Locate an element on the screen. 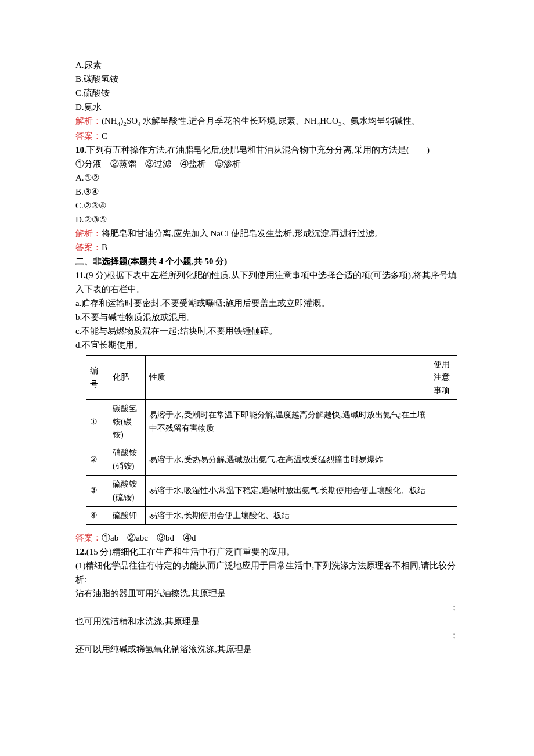 The height and width of the screenshot is (756, 534). section2-heading: 二、非选择题(本题共 4 个小题,共 50 分) is located at coordinates (267, 261).